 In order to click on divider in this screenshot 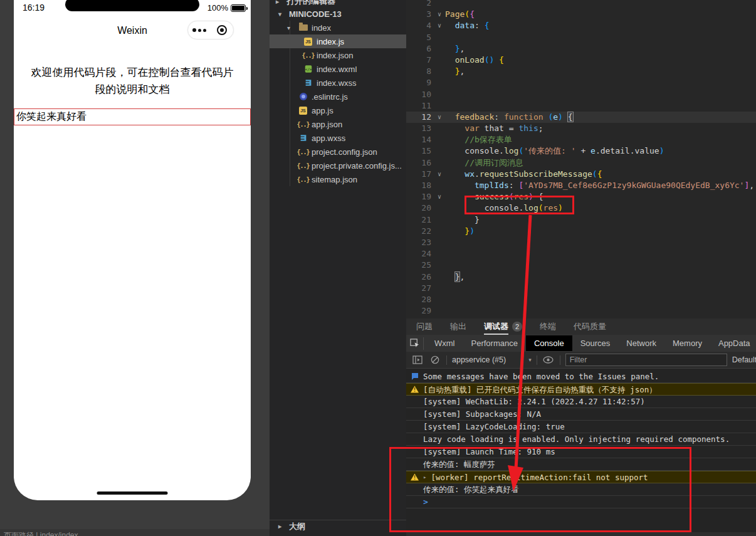, I will do `click(560, 360)`.